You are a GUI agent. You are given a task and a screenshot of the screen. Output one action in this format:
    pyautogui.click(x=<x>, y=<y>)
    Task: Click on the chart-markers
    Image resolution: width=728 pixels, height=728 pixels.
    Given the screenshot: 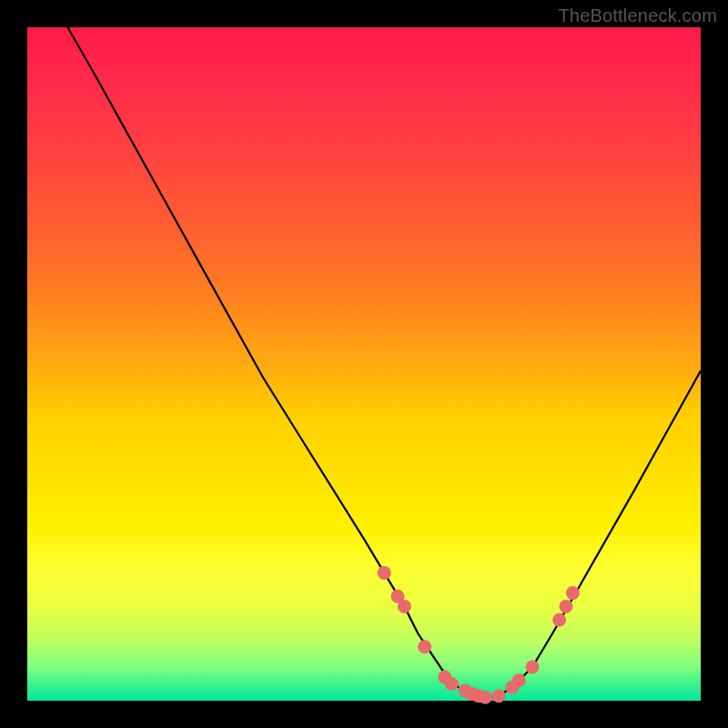 What is the action you would take?
    pyautogui.click(x=479, y=635)
    